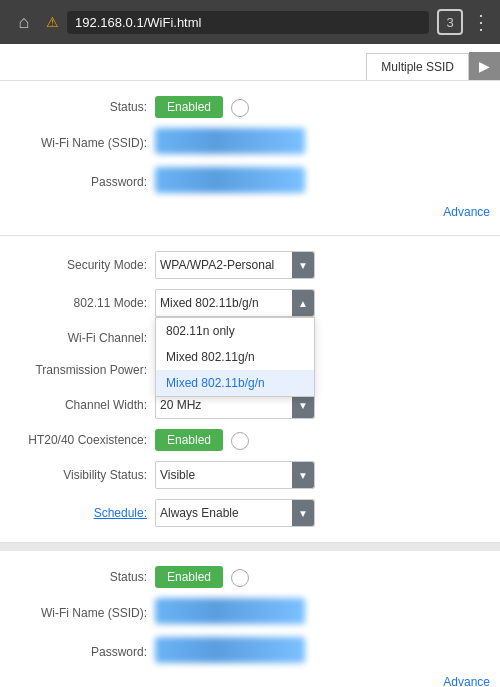  I want to click on status-value: Enabled, so click(322, 107).